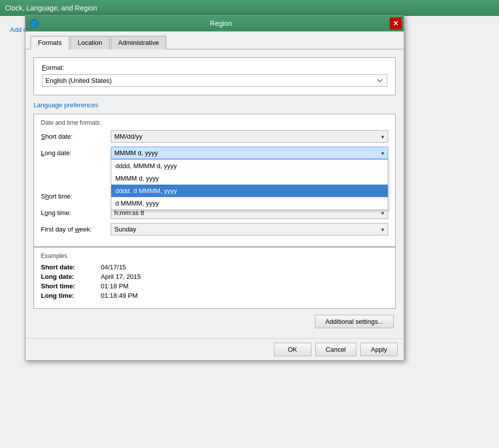 The width and height of the screenshot is (499, 448). Describe the element at coordinates (139, 43) in the screenshot. I see `tab-administrative: Administrative` at that location.